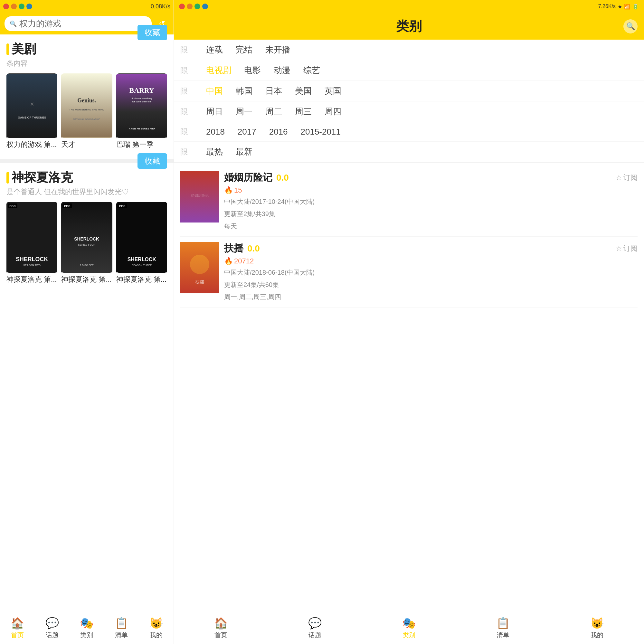 The image size is (644, 644). Describe the element at coordinates (214, 112) in the screenshot. I see `filter-opt-sun: 周日` at that location.